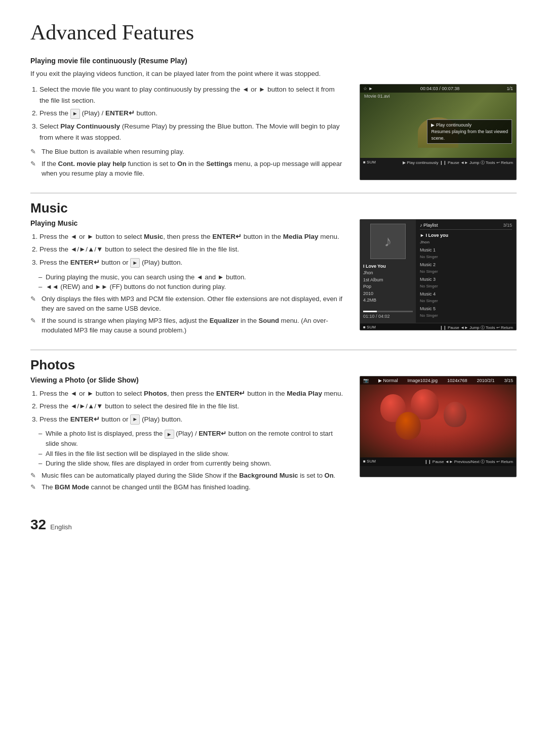  Describe the element at coordinates (192, 448) in the screenshot. I see `photos-sub-list: While a photo list is displayed, press t…` at that location.